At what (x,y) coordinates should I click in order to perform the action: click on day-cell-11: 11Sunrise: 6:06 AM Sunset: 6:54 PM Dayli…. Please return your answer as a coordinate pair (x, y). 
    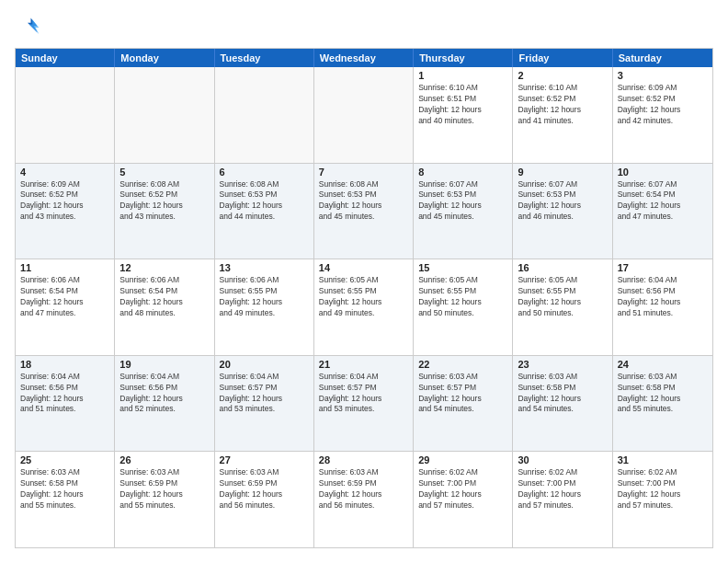
    Looking at the image, I should click on (65, 307).